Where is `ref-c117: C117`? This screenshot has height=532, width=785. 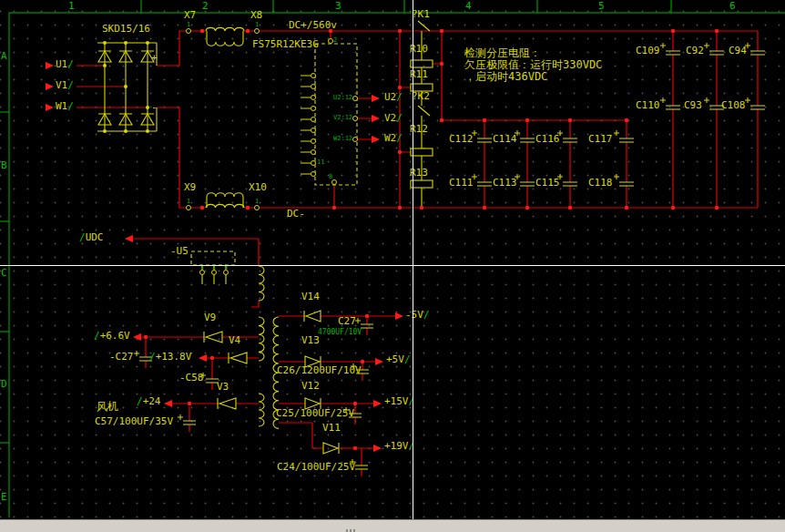 ref-c117: C117 is located at coordinates (601, 138).